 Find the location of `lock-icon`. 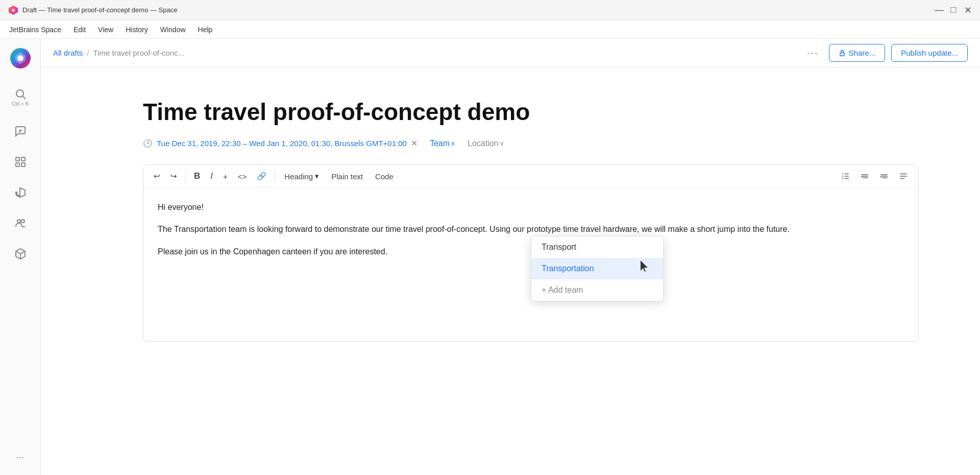

lock-icon is located at coordinates (842, 53).